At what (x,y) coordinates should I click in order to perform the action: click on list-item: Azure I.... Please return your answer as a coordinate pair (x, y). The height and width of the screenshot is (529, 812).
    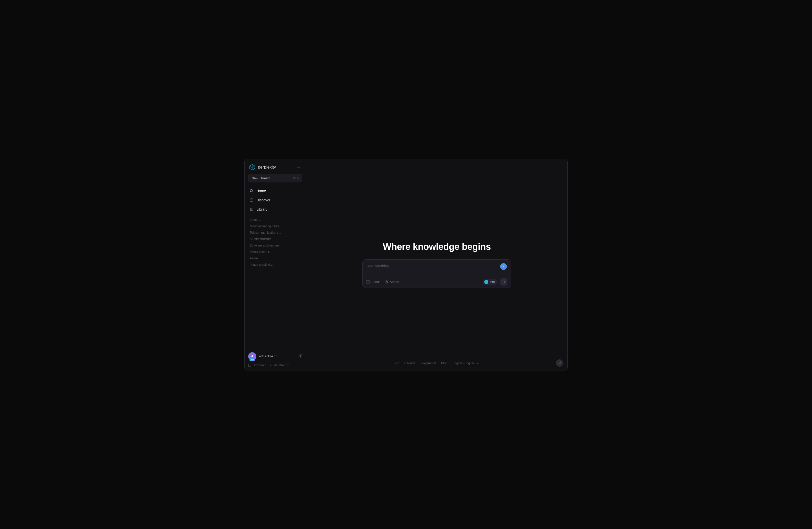
    Looking at the image, I should click on (275, 258).